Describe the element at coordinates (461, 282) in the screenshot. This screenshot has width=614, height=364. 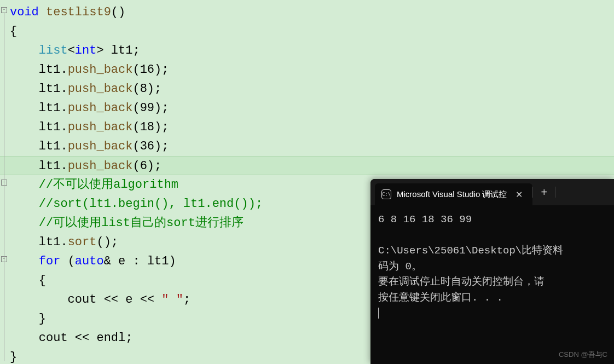
I see `output-line: 要在调试停止时自动关闭控制台，请` at that location.